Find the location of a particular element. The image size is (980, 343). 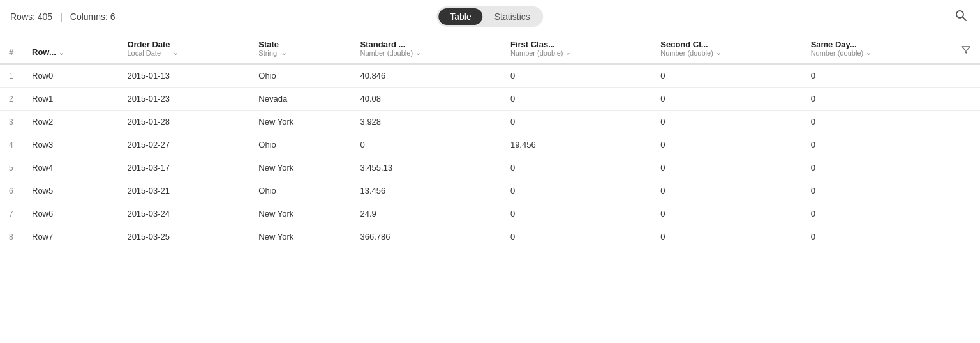

cell-orderdate: 2015-03-17 is located at coordinates (184, 168).